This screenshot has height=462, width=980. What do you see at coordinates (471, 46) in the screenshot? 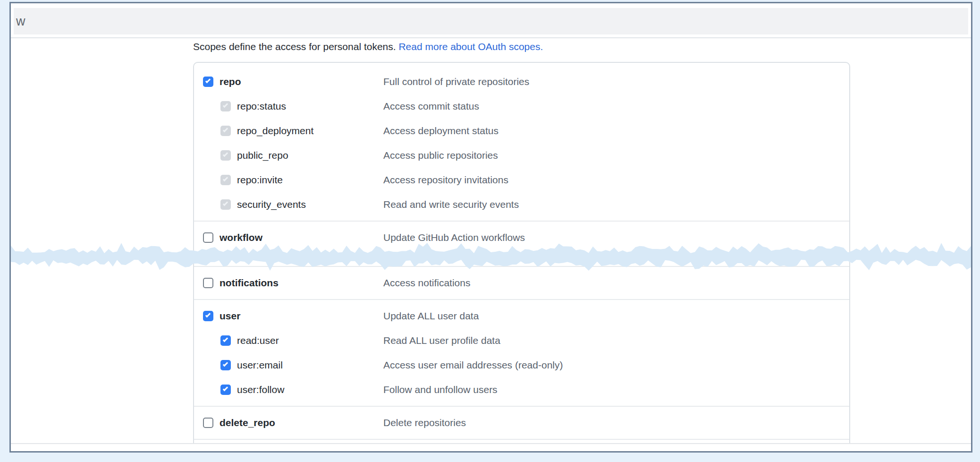
I see `oauth-scopes-link: Read more about OAuth scopes.` at bounding box center [471, 46].